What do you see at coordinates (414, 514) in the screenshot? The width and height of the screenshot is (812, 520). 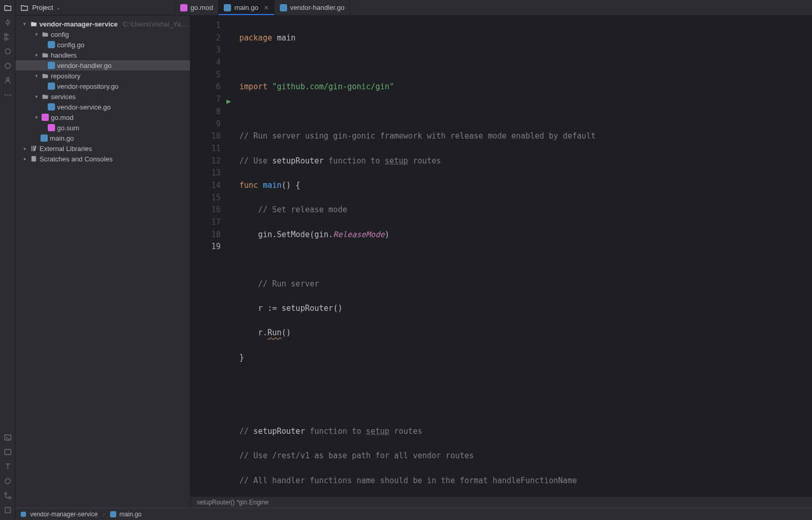 I see `status-bar: vendor-manager-service › main.go` at bounding box center [414, 514].